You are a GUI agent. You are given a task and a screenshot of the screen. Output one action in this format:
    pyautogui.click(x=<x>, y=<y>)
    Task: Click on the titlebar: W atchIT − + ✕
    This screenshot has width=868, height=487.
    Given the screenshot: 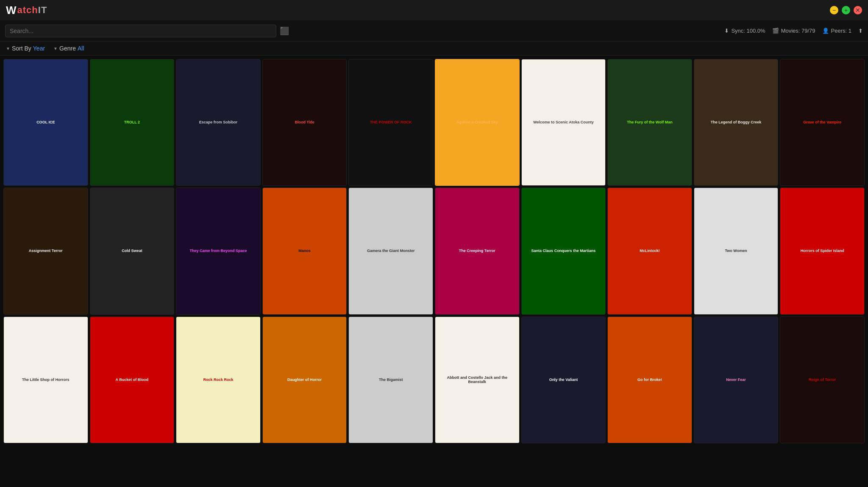 What is the action you would take?
    pyautogui.click(x=434, y=10)
    